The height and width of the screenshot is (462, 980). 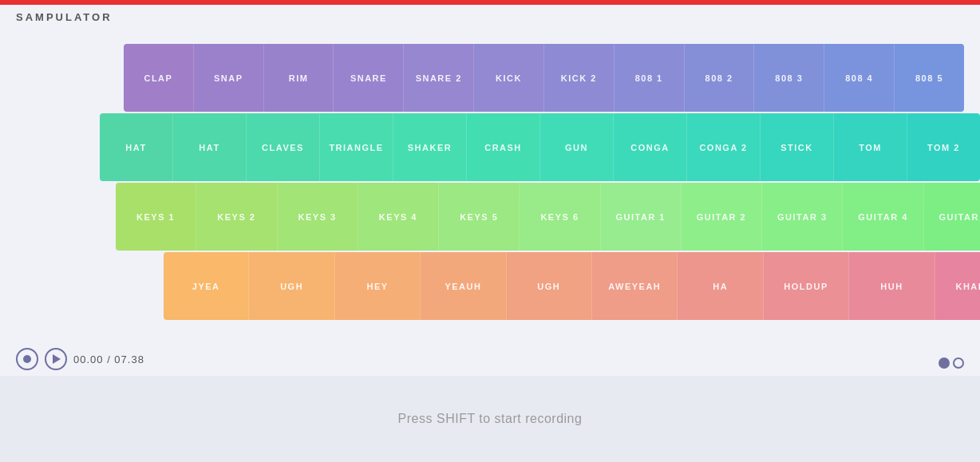 I want to click on pad-guitar-1: GUITAR 1, so click(x=642, y=217).